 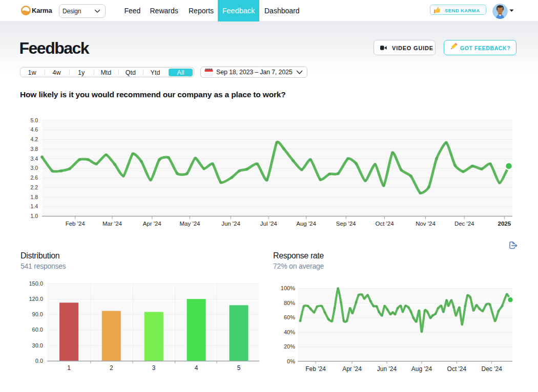 What do you see at coordinates (34, 159) in the screenshot?
I see `svg-text: 3.4` at bounding box center [34, 159].